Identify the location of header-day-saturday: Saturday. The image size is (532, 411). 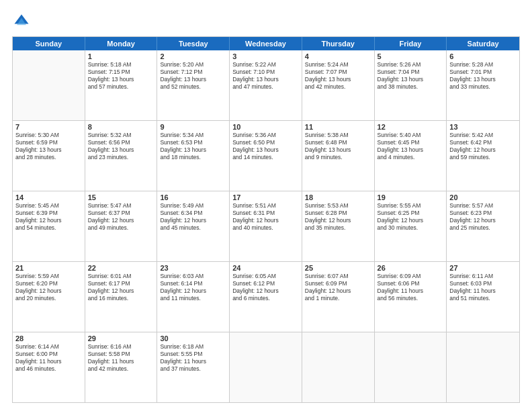
(483, 44).